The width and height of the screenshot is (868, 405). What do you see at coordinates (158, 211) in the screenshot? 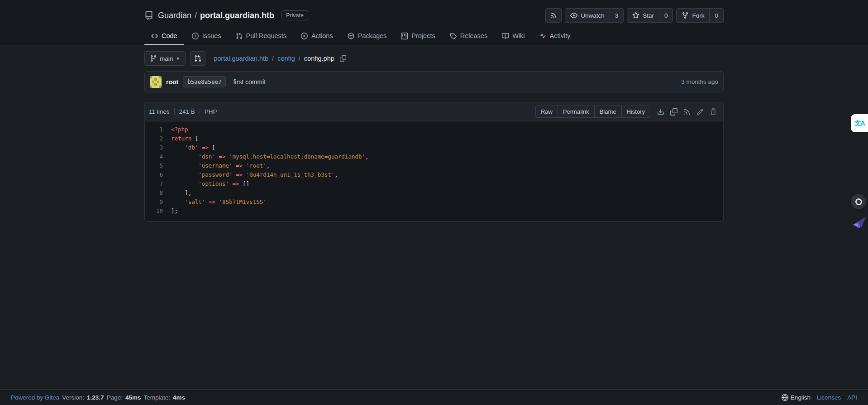
I see `line-number: 10` at bounding box center [158, 211].